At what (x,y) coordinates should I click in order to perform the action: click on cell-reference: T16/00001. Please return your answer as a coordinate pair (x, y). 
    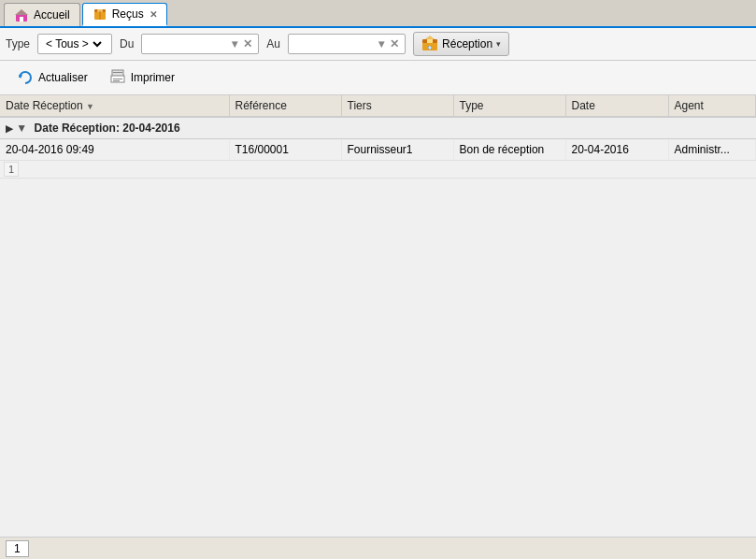
    Looking at the image, I should click on (285, 150).